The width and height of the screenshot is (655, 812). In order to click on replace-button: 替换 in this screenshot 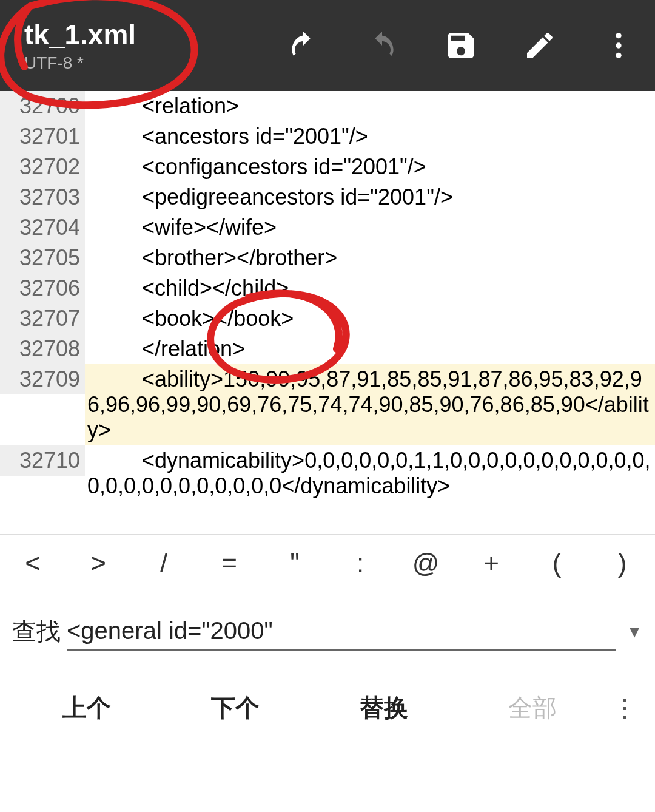, I will do `click(383, 708)`.